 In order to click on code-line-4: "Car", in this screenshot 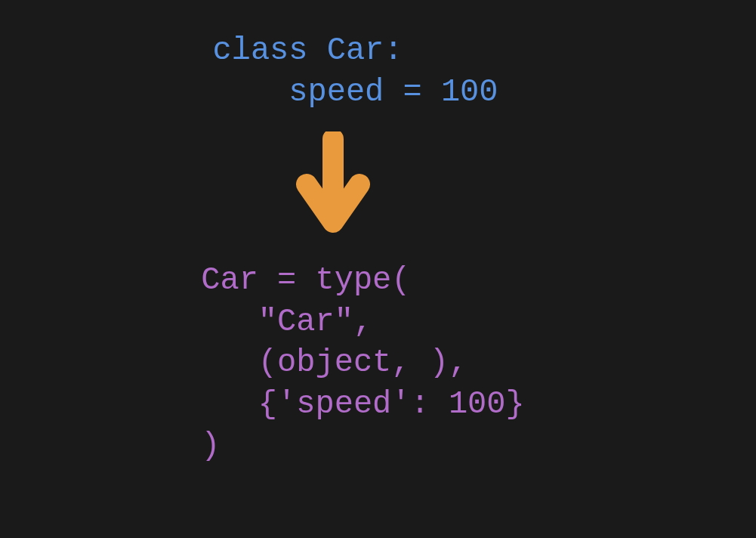, I will do `click(363, 322)`.